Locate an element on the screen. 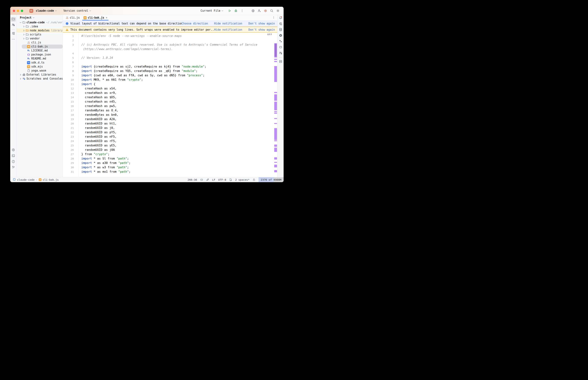 This screenshot has width=588, height=380. problems-button is located at coordinates (13, 162).